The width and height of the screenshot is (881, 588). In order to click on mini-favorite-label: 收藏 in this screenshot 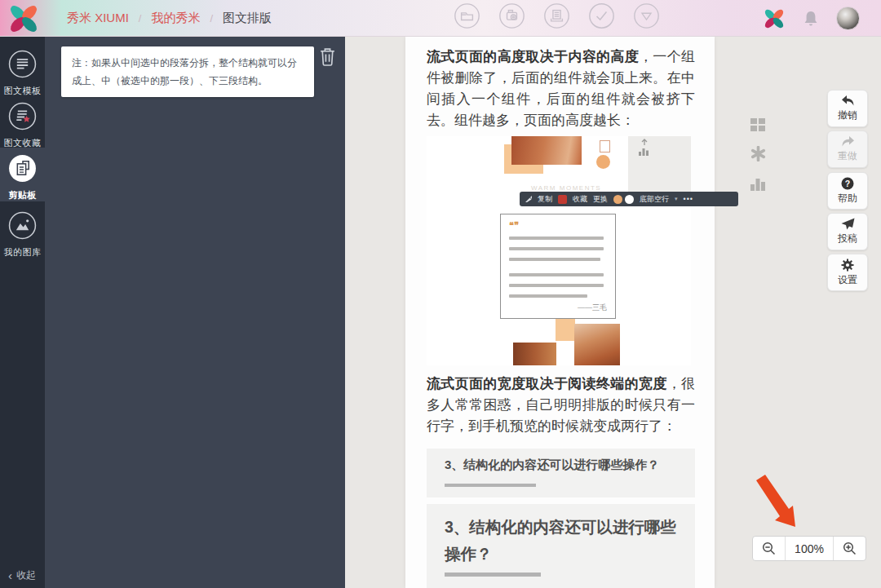, I will do `click(580, 199)`.